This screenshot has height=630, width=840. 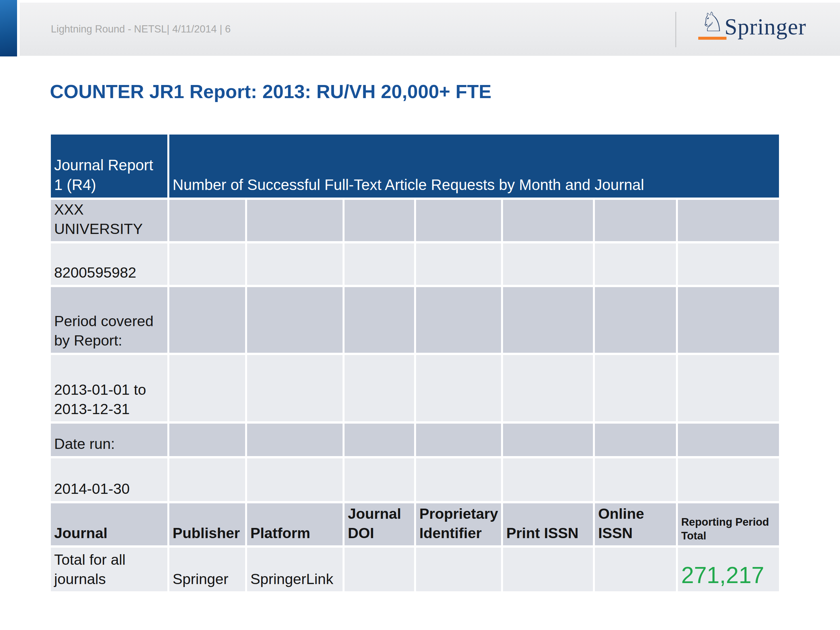 I want to click on info-label-cell: Date run:, so click(x=109, y=440).